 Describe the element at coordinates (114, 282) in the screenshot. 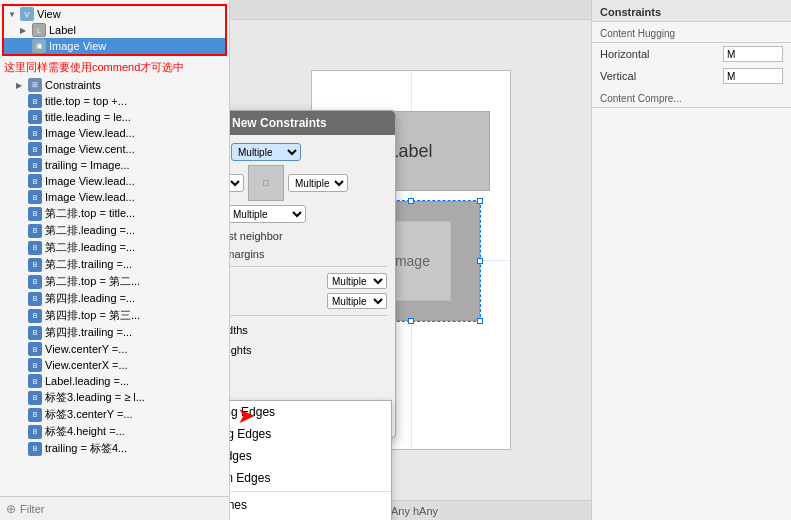

I see `tree-item-c12: B 第二排.top = 第二...` at that location.